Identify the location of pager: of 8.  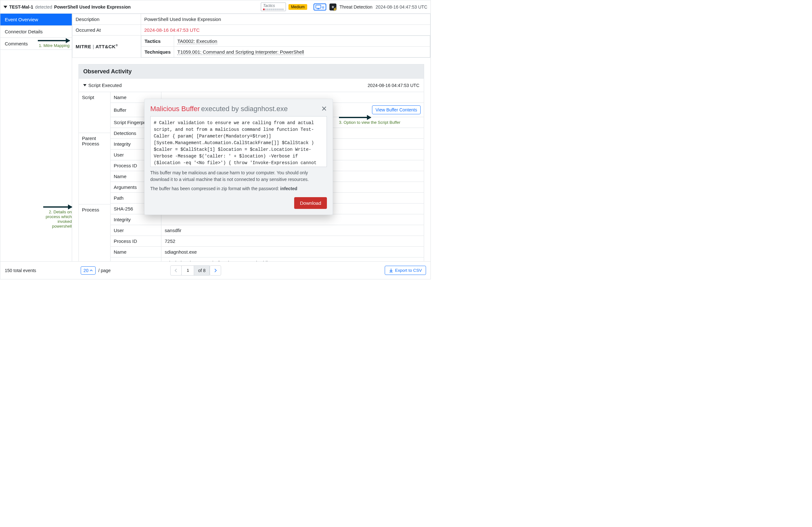
(196, 271).